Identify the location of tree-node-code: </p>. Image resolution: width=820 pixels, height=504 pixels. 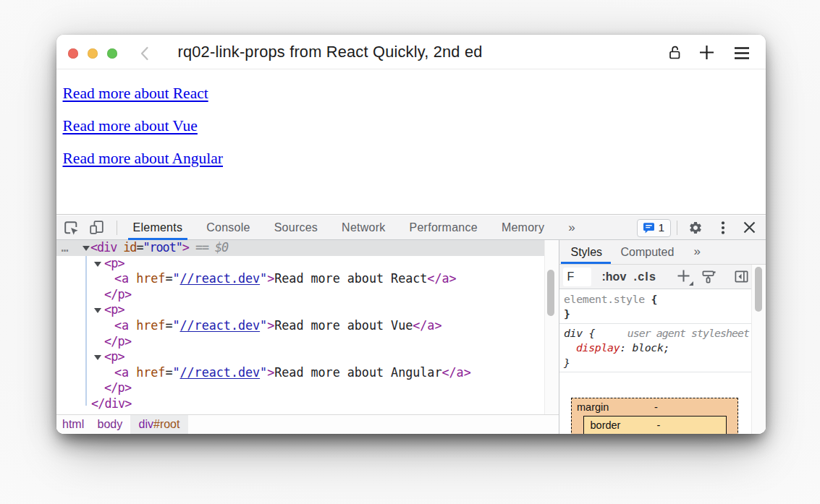
(117, 388).